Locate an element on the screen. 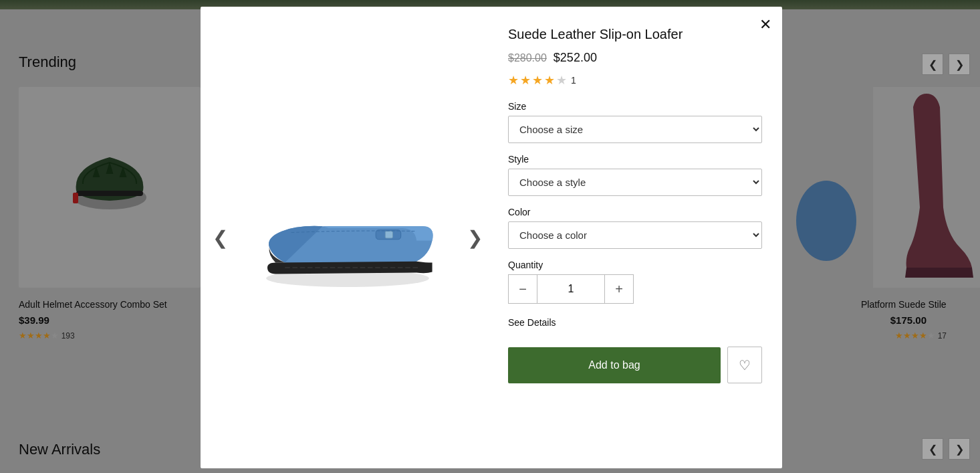 The image size is (980, 473). style-section: Style Choose a style Classic Modern Spor… is located at coordinates (635, 175).